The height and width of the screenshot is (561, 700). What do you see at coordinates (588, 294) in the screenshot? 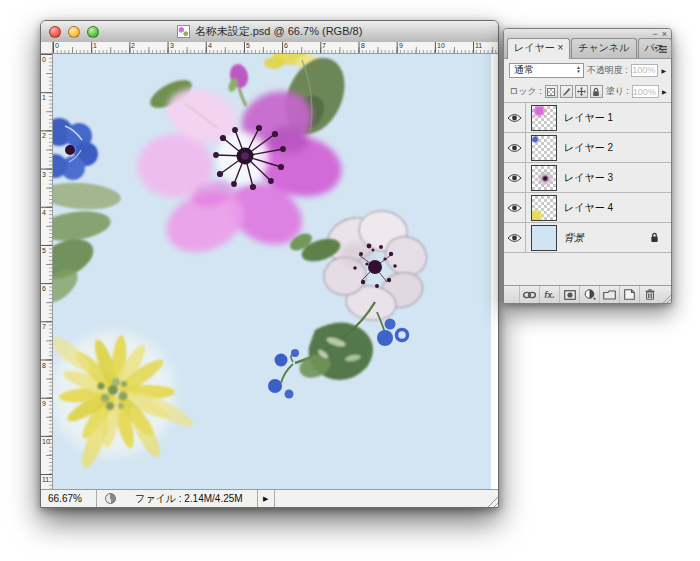
I see `panel-footer: fx.` at bounding box center [588, 294].